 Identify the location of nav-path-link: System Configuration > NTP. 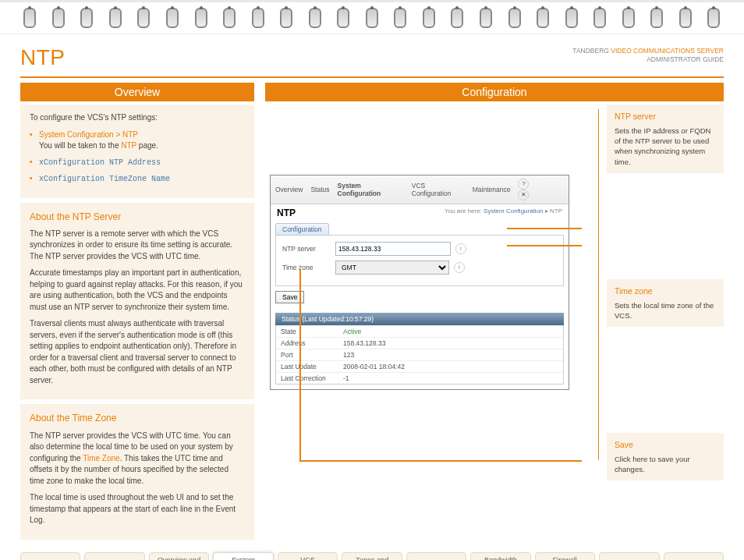
(89, 134).